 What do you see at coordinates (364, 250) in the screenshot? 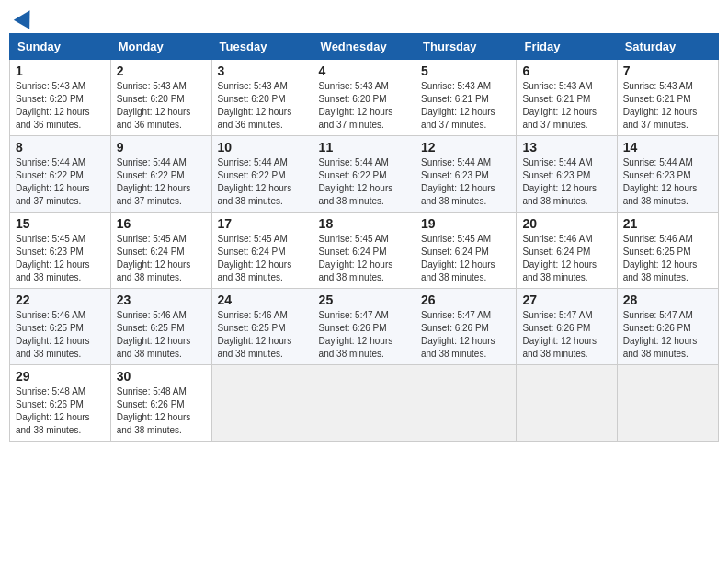
I see `calendar-row-3: 15Sunrise: 5:45 AM Sunset: 6:23 PM Dayli…` at bounding box center [364, 250].